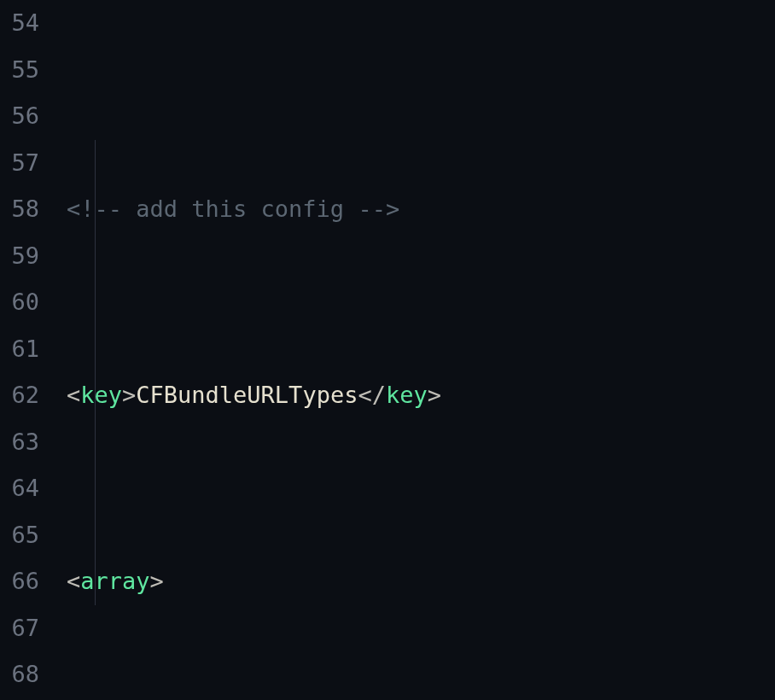  What do you see at coordinates (20, 302) in the screenshot?
I see `line-number: 60` at bounding box center [20, 302].